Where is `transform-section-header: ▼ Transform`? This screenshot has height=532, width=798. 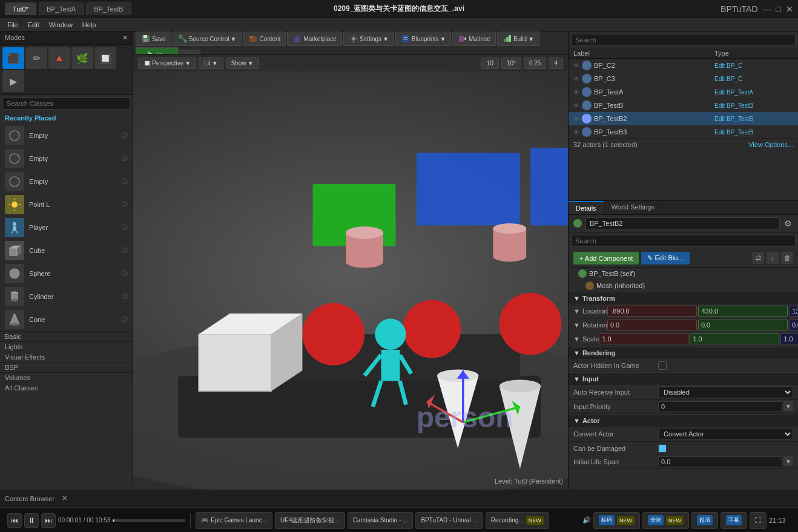
transform-section-header: ▼ Transform is located at coordinates (683, 298).